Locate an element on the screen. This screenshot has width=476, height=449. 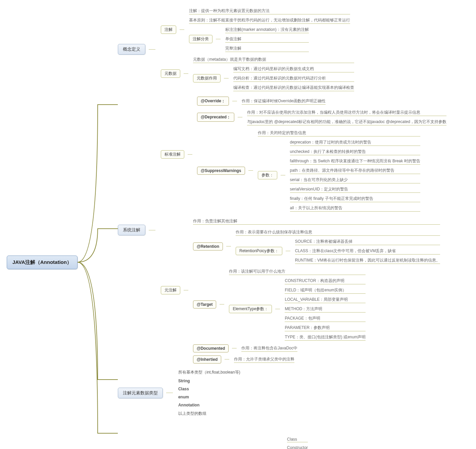
text-meta-check: 编译检查：通过代码里标识的元数据让编译器能实现基本的编译检查 is located at coordinates (294, 88).